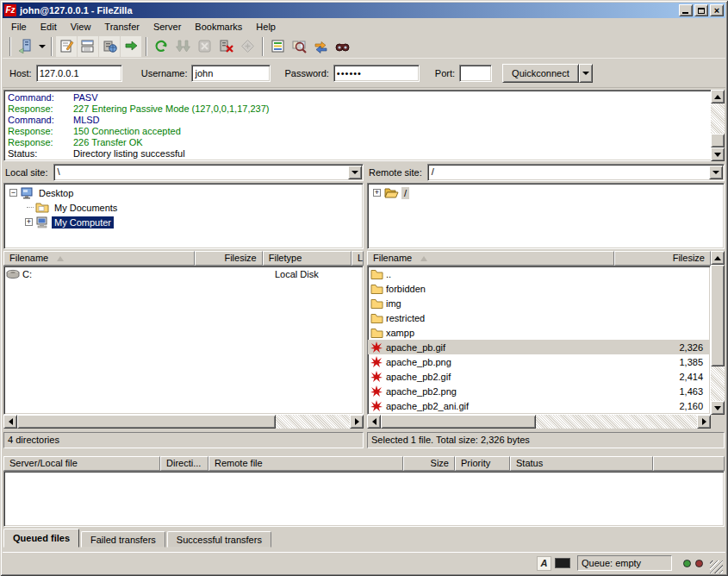  Describe the element at coordinates (122, 27) in the screenshot. I see `menu-transfer: Transfer` at that location.